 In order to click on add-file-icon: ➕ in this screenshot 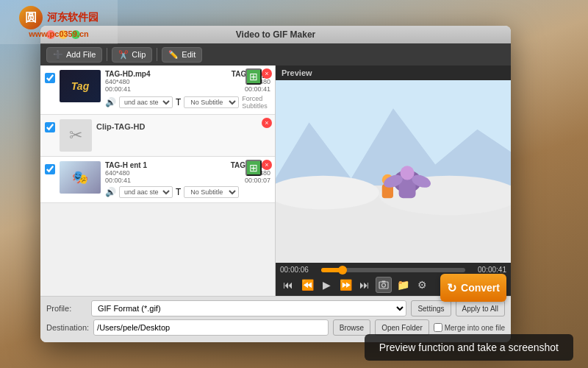, I will do `click(58, 54)`.